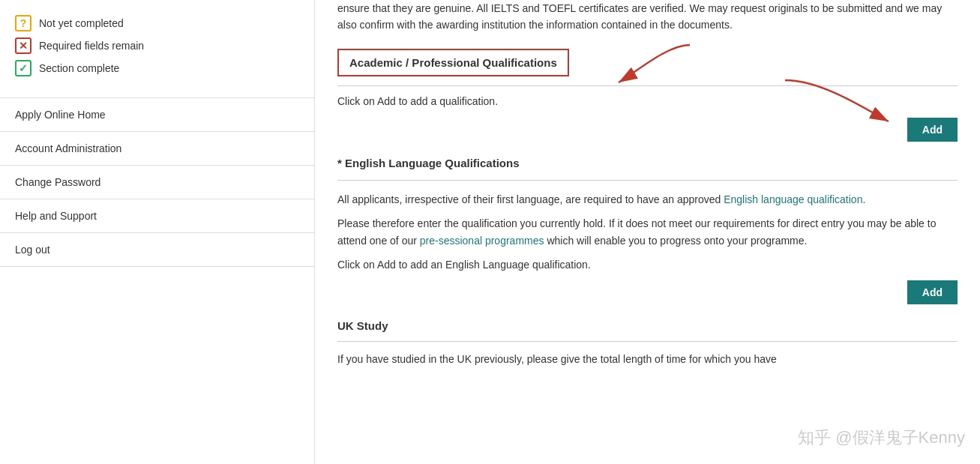  What do you see at coordinates (157, 46) in the screenshot?
I see `legend-item-required: ✕ Required fields remain` at bounding box center [157, 46].